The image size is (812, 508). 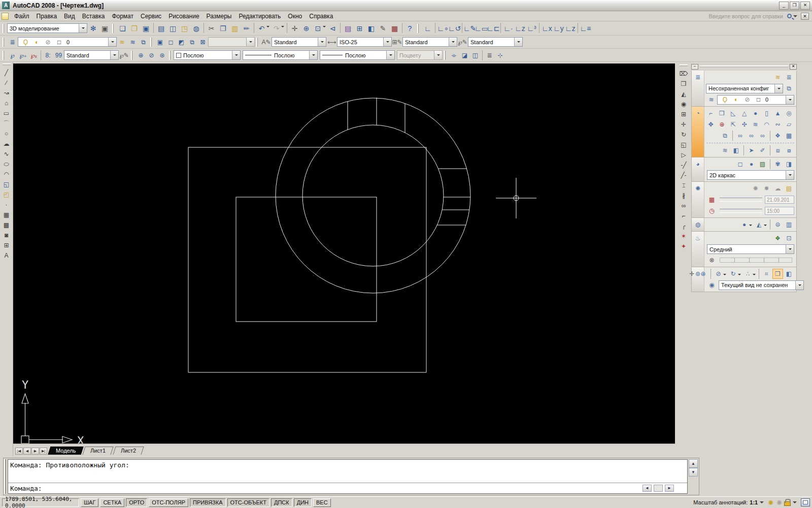 I want to click on menu-item-формат: Формат, so click(x=123, y=16).